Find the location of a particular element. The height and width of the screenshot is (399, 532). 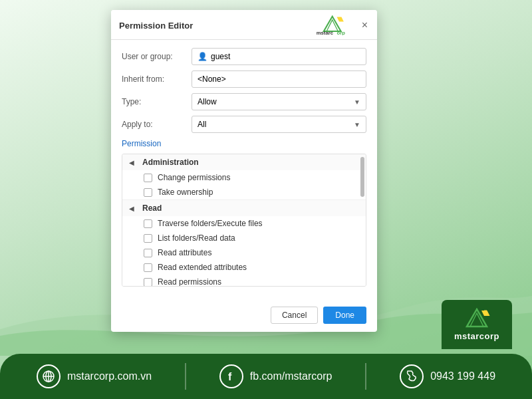

list-item: Take ownership is located at coordinates (244, 192).